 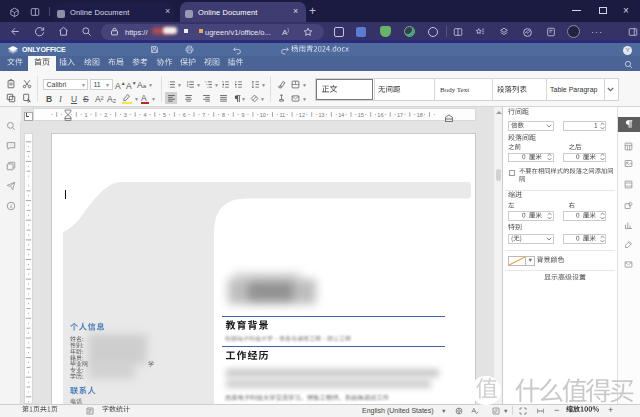 What do you see at coordinates (263, 115) in the screenshot?
I see `svg-text: 10` at bounding box center [263, 115].